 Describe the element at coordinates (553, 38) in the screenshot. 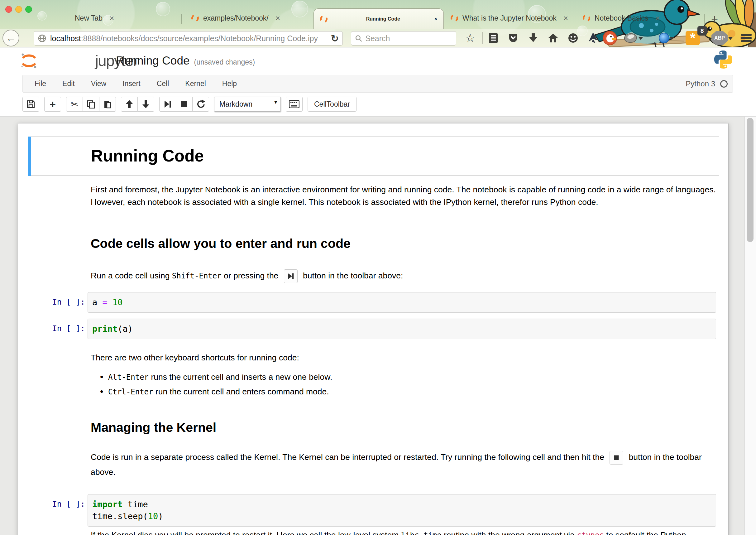

I see `home-icon` at that location.